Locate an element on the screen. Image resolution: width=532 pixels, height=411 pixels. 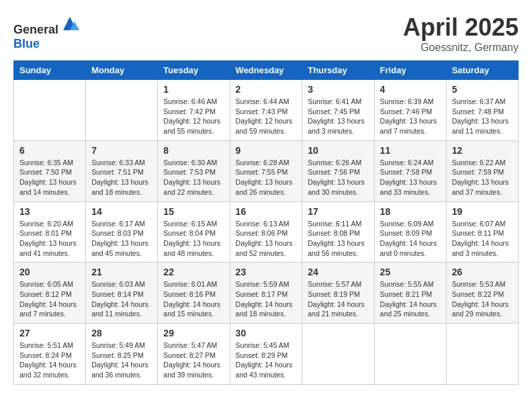
day-detail: Sunrise: 6:13 AMSunset: 8:06 PMDaylight:… is located at coordinates (266, 239).